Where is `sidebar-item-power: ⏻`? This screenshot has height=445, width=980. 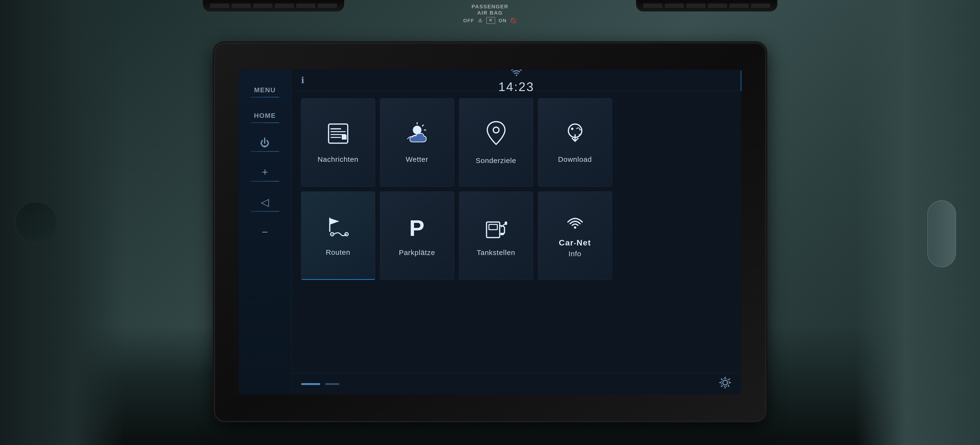
sidebar-item-power: ⏻ is located at coordinates (265, 144).